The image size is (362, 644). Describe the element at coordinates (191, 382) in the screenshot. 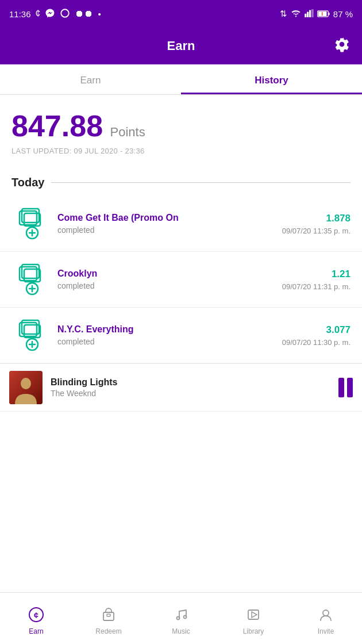

I see `now-playing-title: Blinding Lights` at that location.